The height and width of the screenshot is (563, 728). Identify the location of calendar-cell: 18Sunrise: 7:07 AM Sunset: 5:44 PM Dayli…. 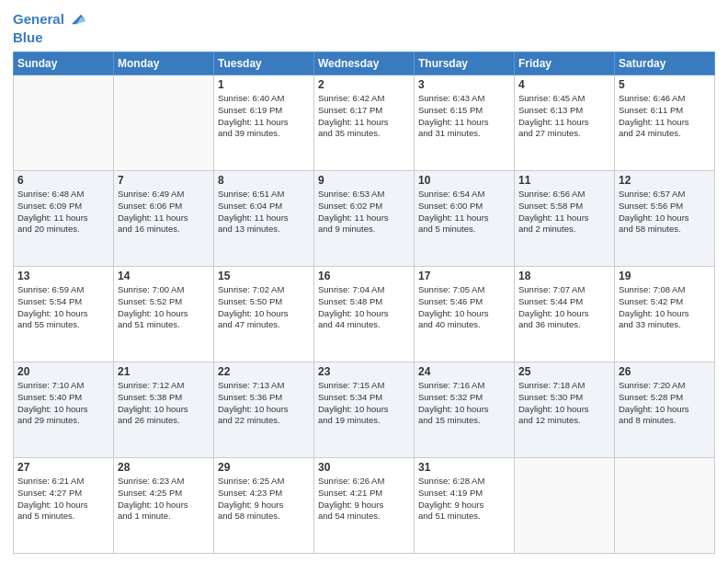
(564, 315).